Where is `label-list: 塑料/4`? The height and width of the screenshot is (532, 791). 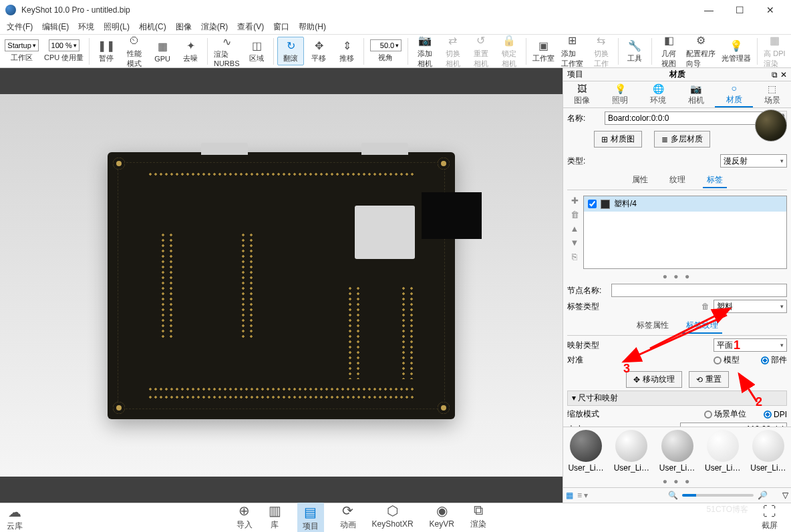 label-list: 塑料/4 is located at coordinates (685, 232).